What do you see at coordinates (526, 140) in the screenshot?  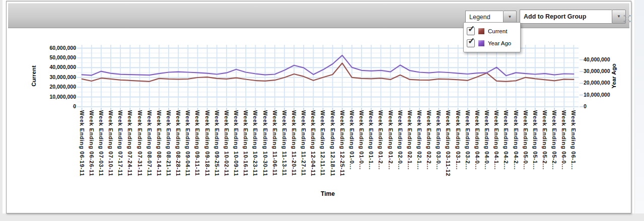 I see `x-axis-label: Week Ending 05-0...` at bounding box center [526, 140].